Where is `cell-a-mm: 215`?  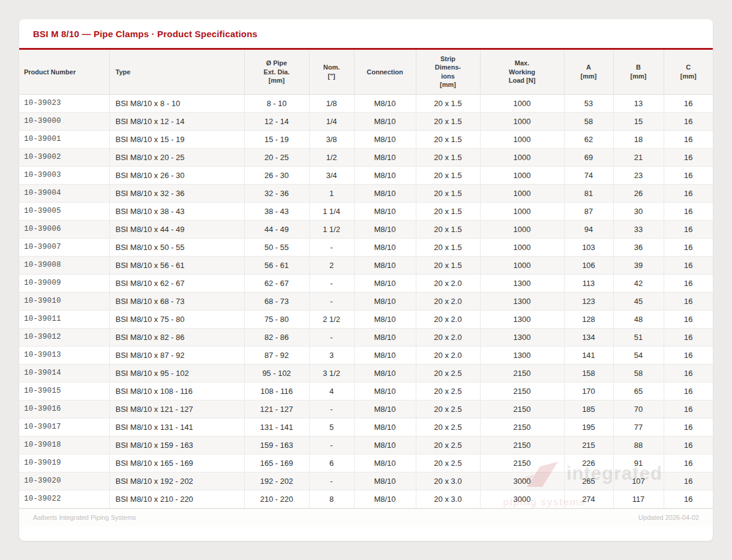 cell-a-mm: 215 is located at coordinates (589, 445).